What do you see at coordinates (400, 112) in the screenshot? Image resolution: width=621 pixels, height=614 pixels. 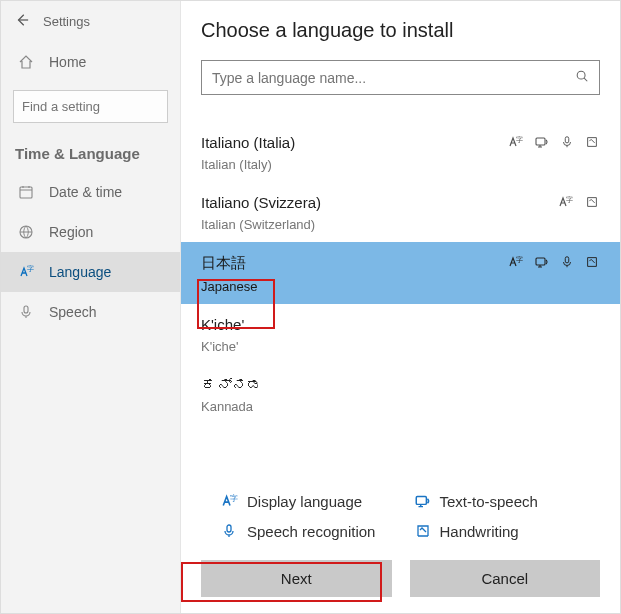 I see `language-row-truncated: .` at bounding box center [400, 112].